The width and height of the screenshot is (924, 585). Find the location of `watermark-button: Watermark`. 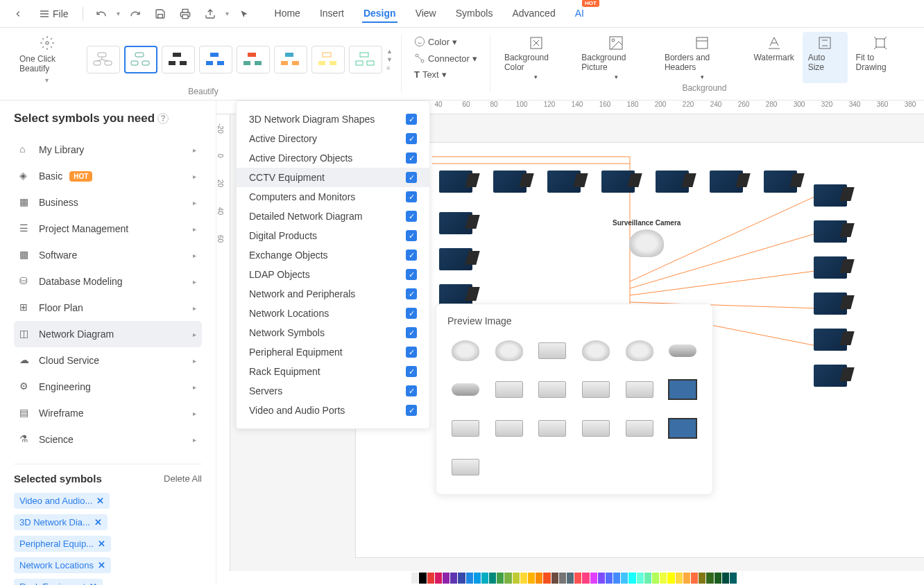

watermark-button: Watermark is located at coordinates (773, 58).